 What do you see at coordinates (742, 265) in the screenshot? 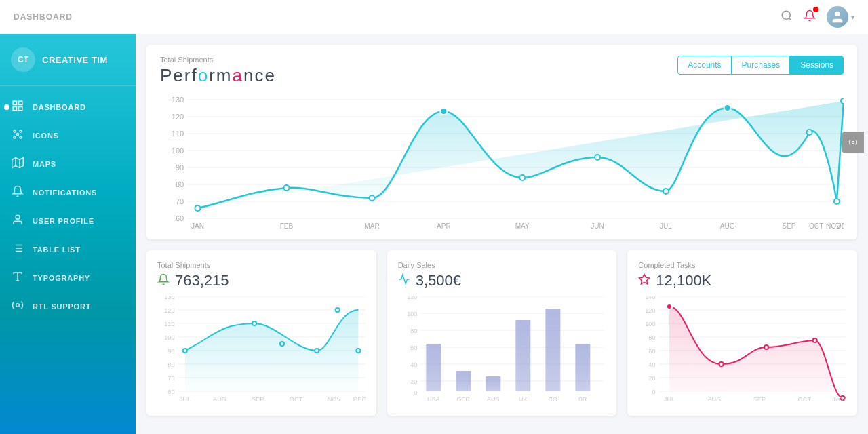
I see `card-label-completed-tasks: Completed Tasks` at bounding box center [742, 265].